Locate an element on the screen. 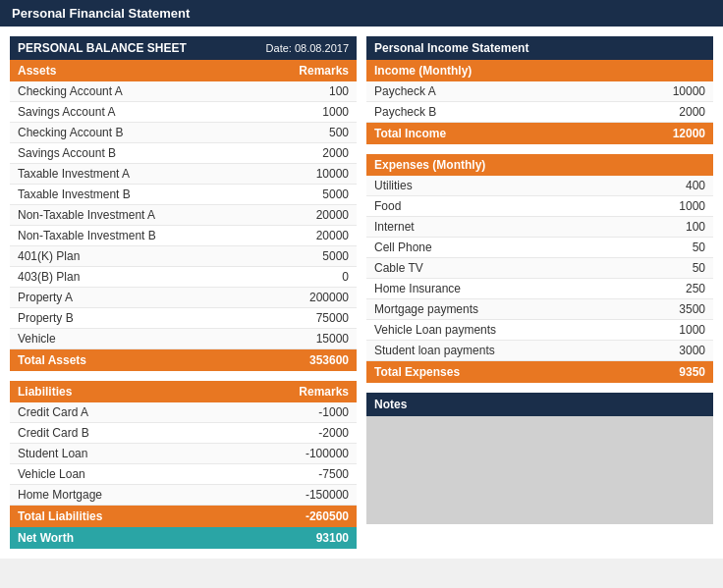  expense-value: 50 is located at coordinates (676, 268).